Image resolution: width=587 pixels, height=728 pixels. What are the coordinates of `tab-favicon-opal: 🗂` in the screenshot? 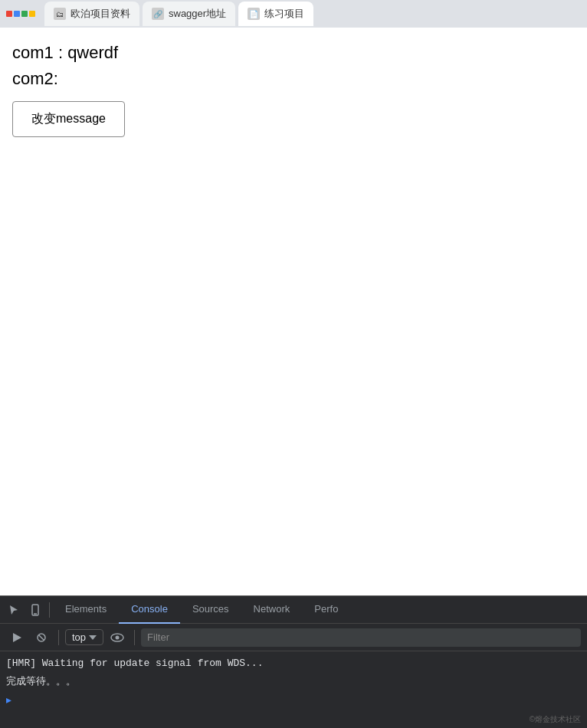 It's located at (60, 14).